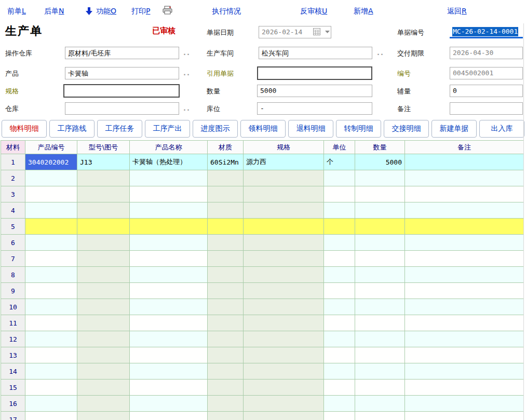 The width and height of the screenshot is (526, 420). Describe the element at coordinates (104, 162) in the screenshot. I see `cell-model-no: J13` at that location.